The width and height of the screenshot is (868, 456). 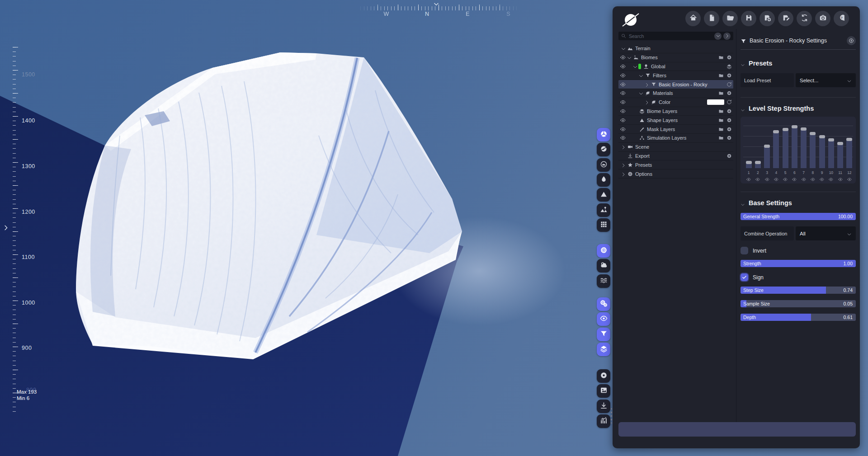 I want to click on render-settings-button, so click(x=604, y=251).